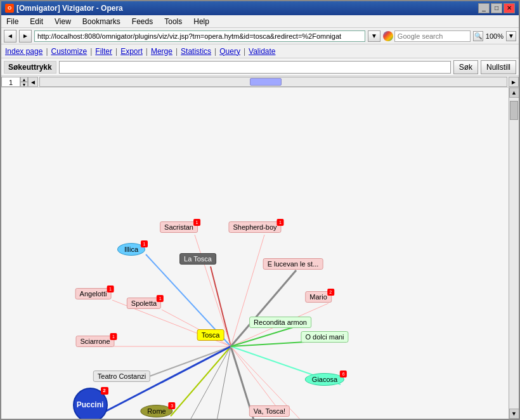 This screenshot has width=520, height=420. I want to click on nav-sep-5: |, so click(176, 51).